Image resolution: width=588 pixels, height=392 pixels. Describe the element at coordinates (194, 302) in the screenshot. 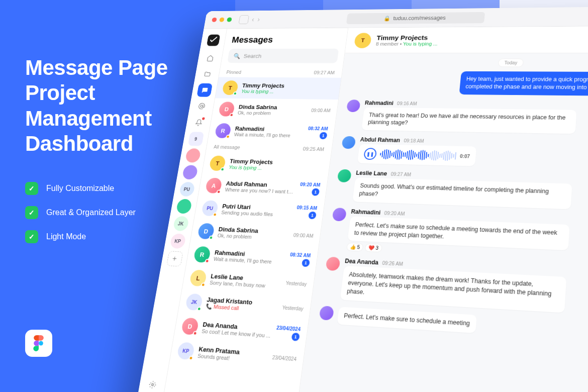

I see `avatar: JK` at that location.